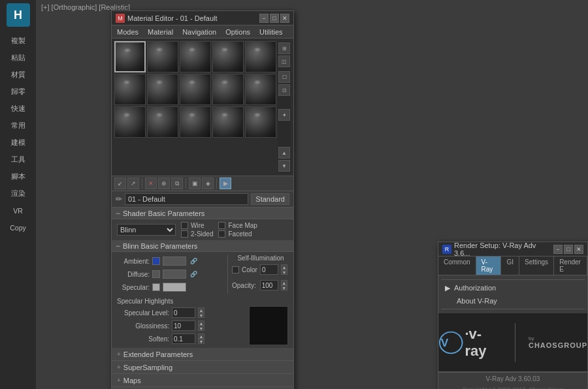 The height and width of the screenshot is (389, 588). Describe the element at coordinates (201, 336) in the screenshot. I see `soften-up: ▲` at that location.